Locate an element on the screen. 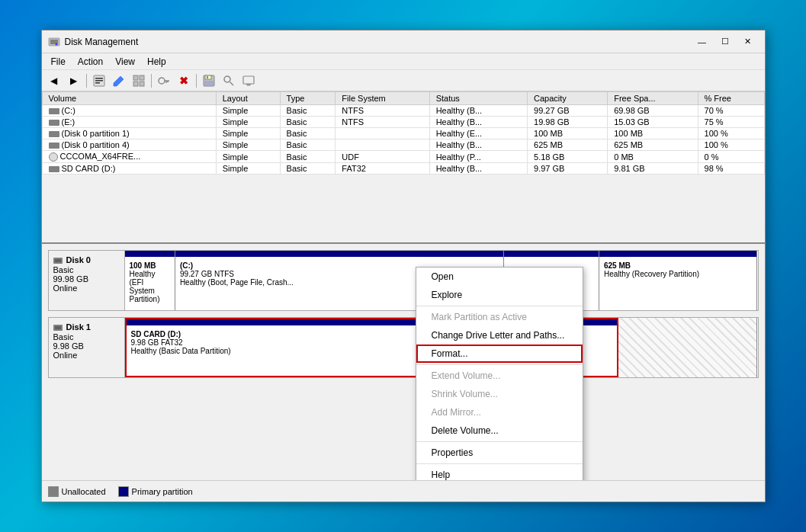  col-free: Free Spa... is located at coordinates (653, 99).